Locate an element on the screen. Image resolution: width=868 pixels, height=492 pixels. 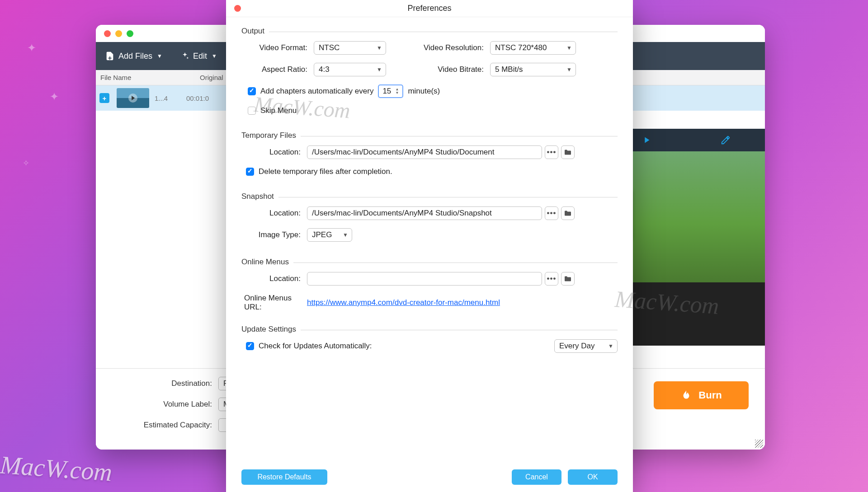
video-bitrate-select: 5 MBit/s▼ is located at coordinates (533, 70).